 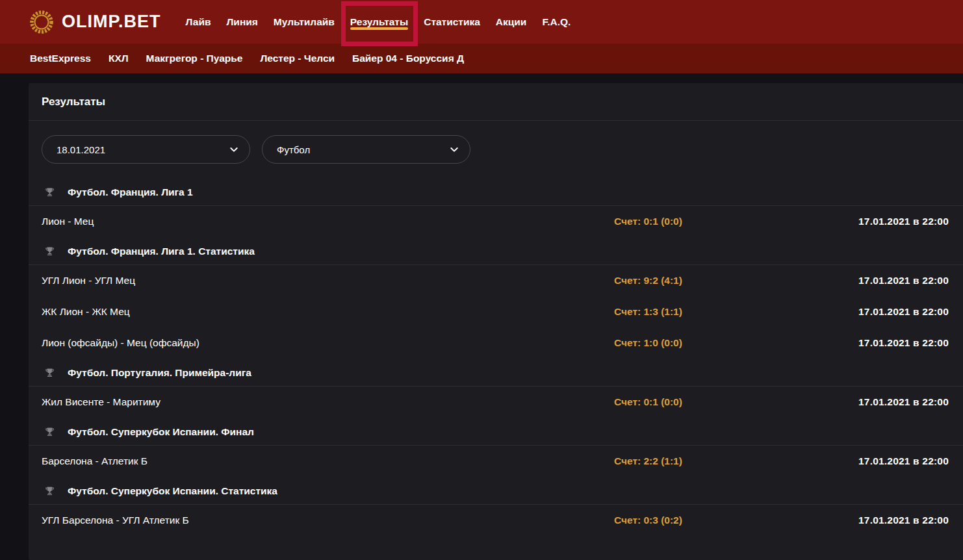 I want to click on nav-item-live: Лайв, so click(x=199, y=22).